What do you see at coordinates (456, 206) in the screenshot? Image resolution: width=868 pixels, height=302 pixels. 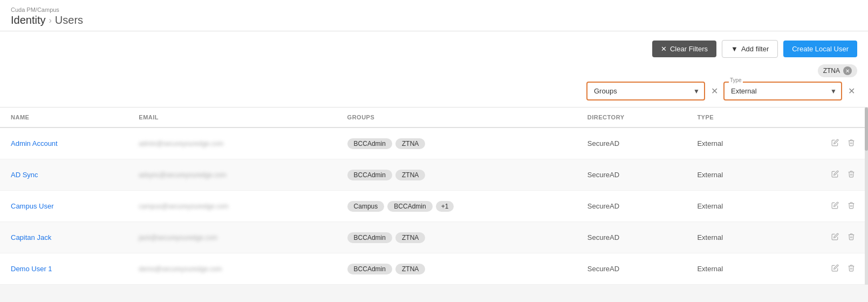 I see `user-groups-cell: CampusBCCAdmin+1` at bounding box center [456, 206].